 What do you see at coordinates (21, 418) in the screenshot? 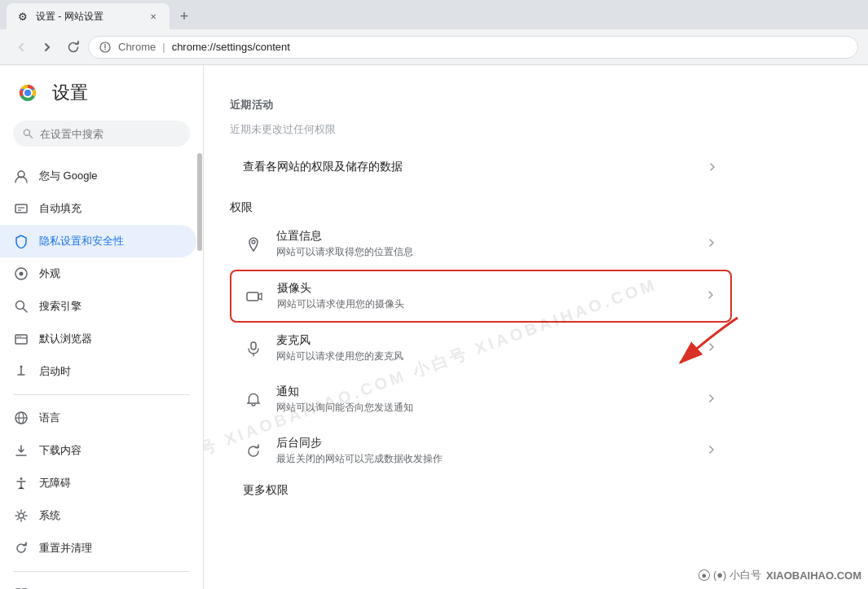
I see `language-icon` at bounding box center [21, 418].